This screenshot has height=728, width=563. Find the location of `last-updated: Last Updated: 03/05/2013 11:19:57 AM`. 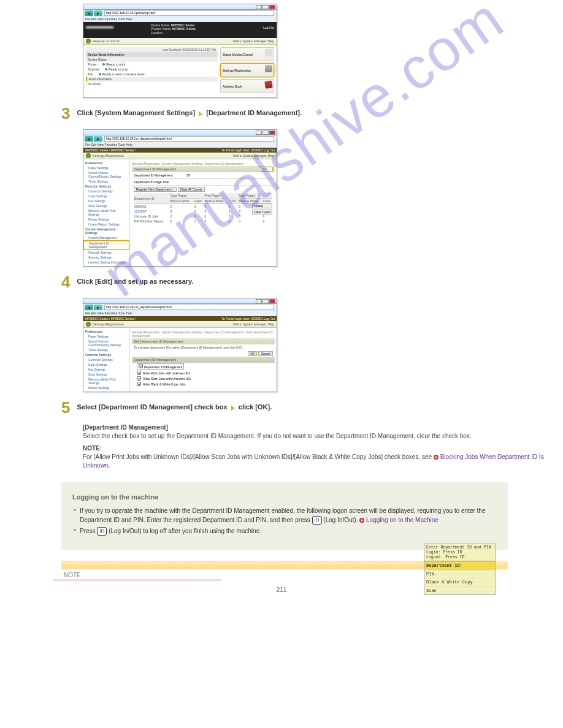

last-updated: Last Updated: 03/05/2013 11:19:57 AM is located at coordinates (152, 50).